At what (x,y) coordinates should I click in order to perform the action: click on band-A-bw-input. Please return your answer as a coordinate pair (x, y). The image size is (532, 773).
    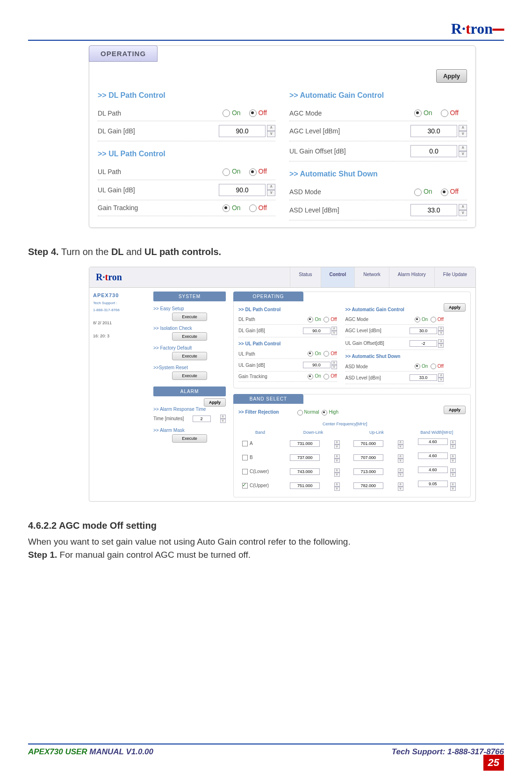
    Looking at the image, I should click on (433, 442).